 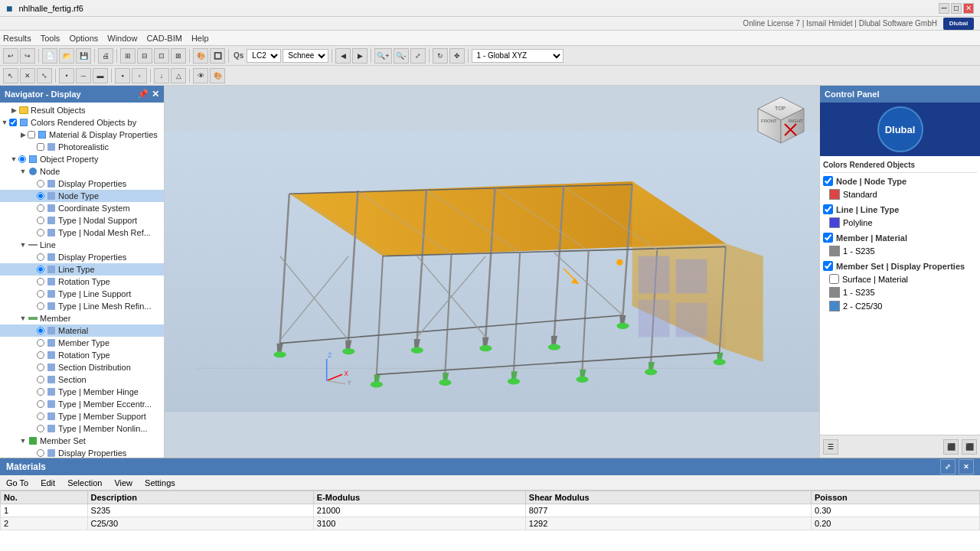 What do you see at coordinates (217, 56) in the screenshot?
I see `model-btn: 🔲` at bounding box center [217, 56].